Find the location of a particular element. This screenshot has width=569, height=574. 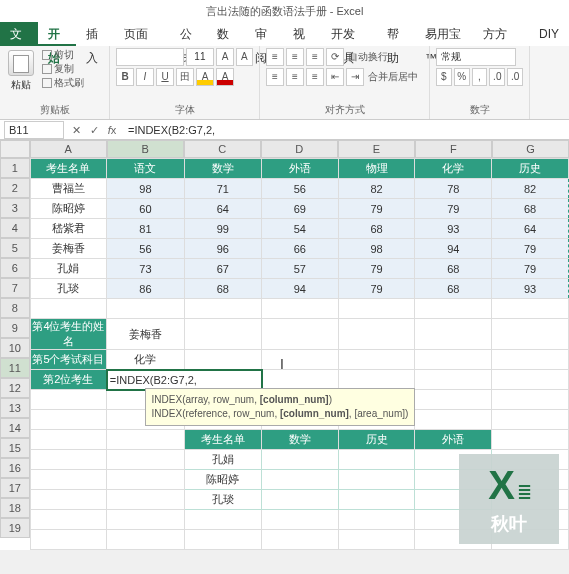

paste-button: 粘贴 is located at coordinates (21, 70).